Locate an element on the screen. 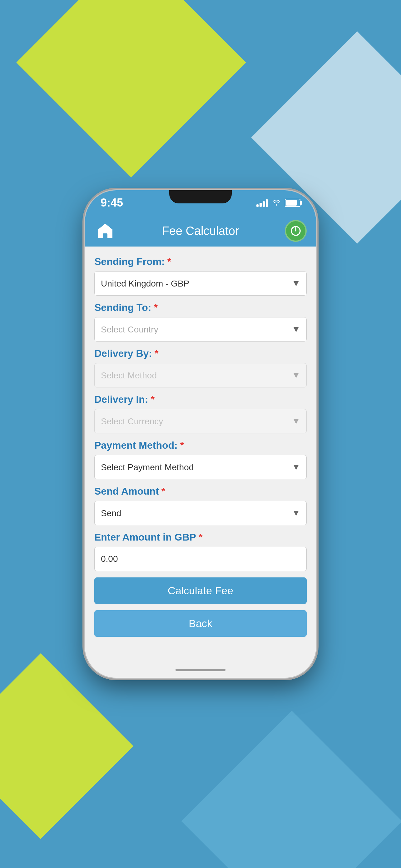 The image size is (401, 868). home-indicator is located at coordinates (201, 670).